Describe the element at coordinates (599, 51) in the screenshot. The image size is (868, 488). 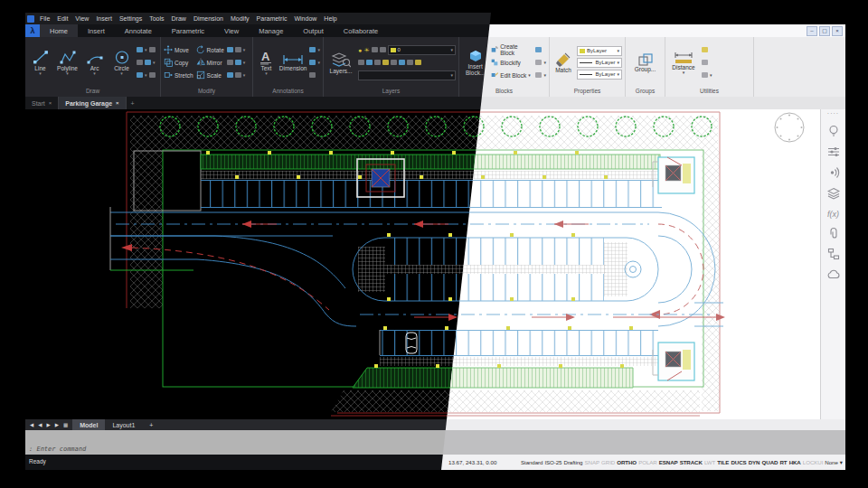
I see `color-select: ByLayer ▾` at that location.